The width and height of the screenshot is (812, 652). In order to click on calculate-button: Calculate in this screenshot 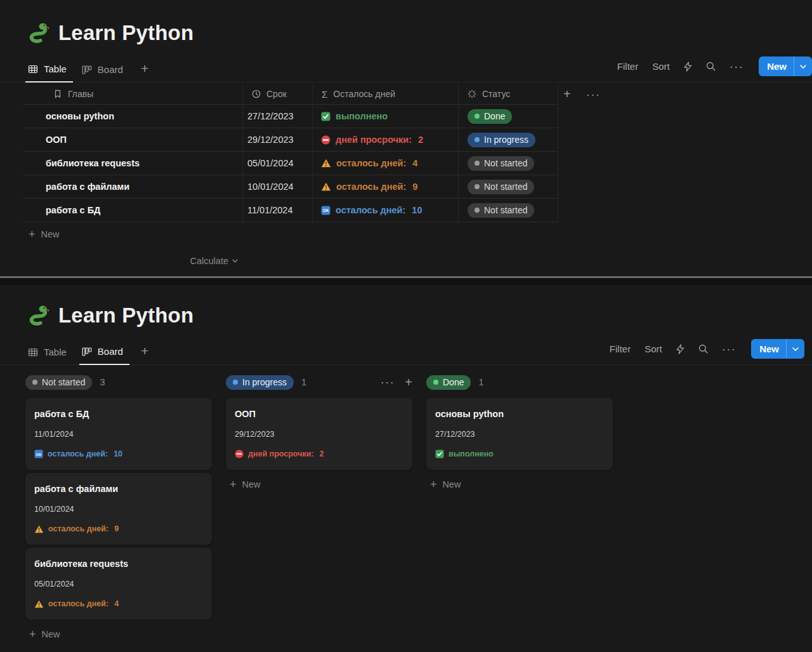, I will do `click(131, 256)`.